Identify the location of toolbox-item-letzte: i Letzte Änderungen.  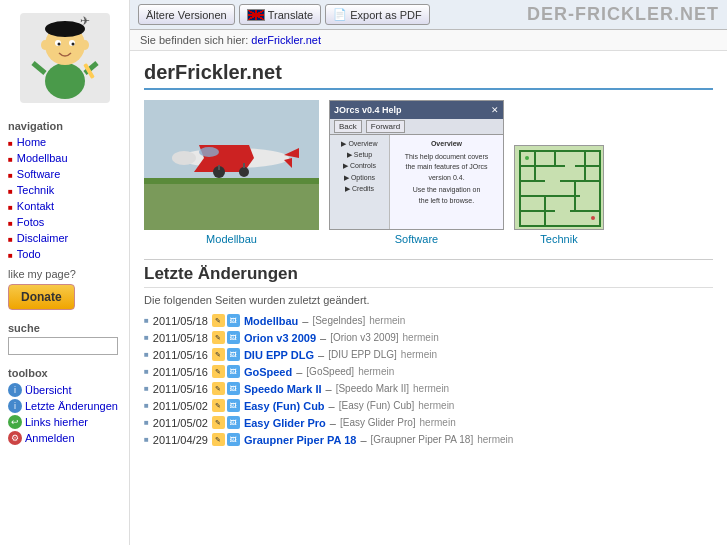
(64, 406).